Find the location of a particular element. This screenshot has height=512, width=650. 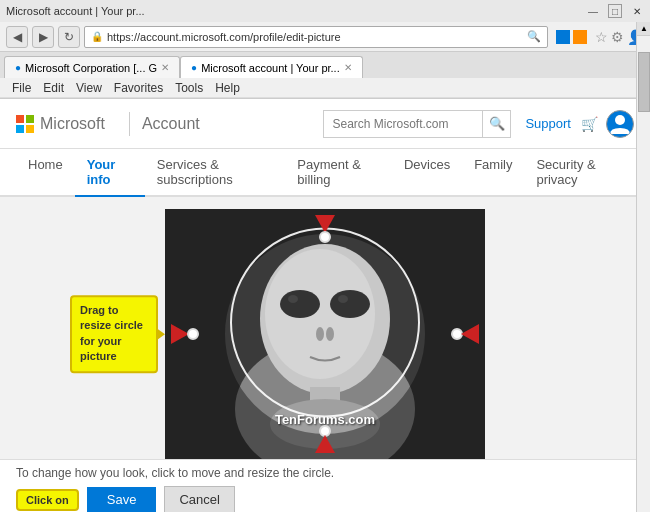

arrow-up-icon is located at coordinates (325, 444).